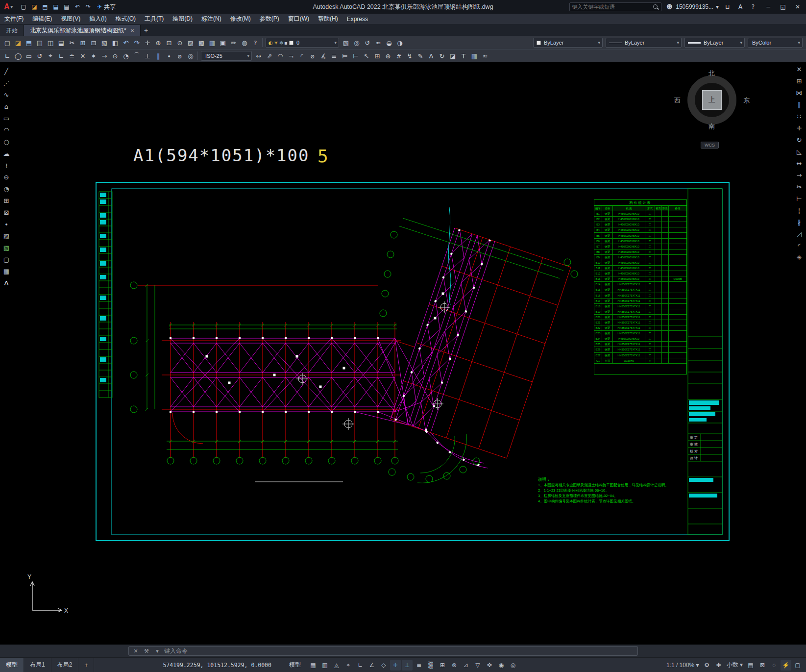  Describe the element at coordinates (431, 56) in the screenshot. I see `dim-text-edit-icon: A` at that location.